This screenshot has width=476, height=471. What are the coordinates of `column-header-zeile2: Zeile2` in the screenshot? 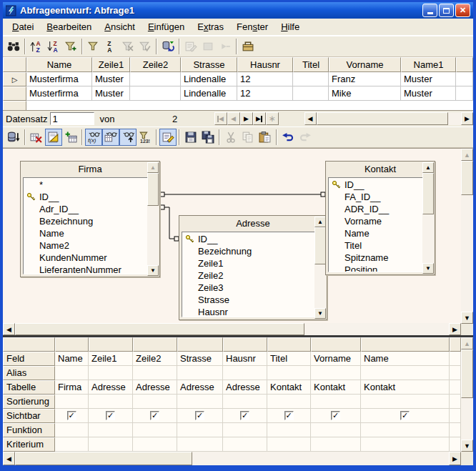 It's located at (156, 64).